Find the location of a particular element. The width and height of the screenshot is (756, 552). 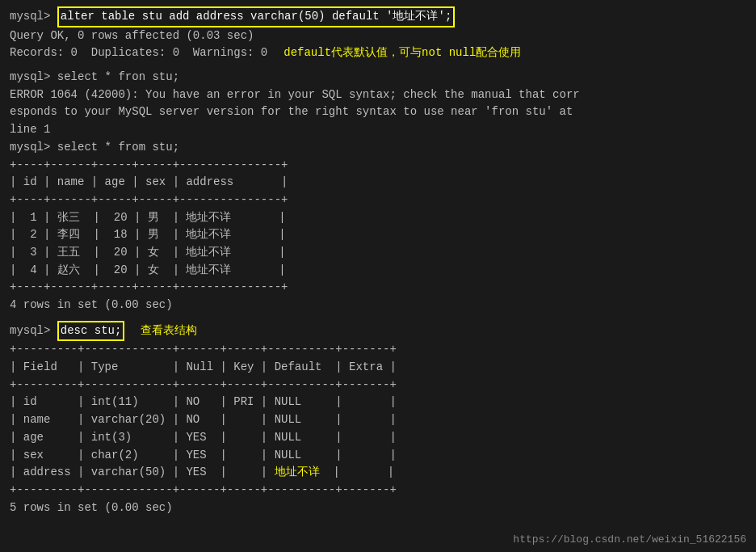

error-line: ERROR 1064 (42000): You have an error in… is located at coordinates (378, 113).